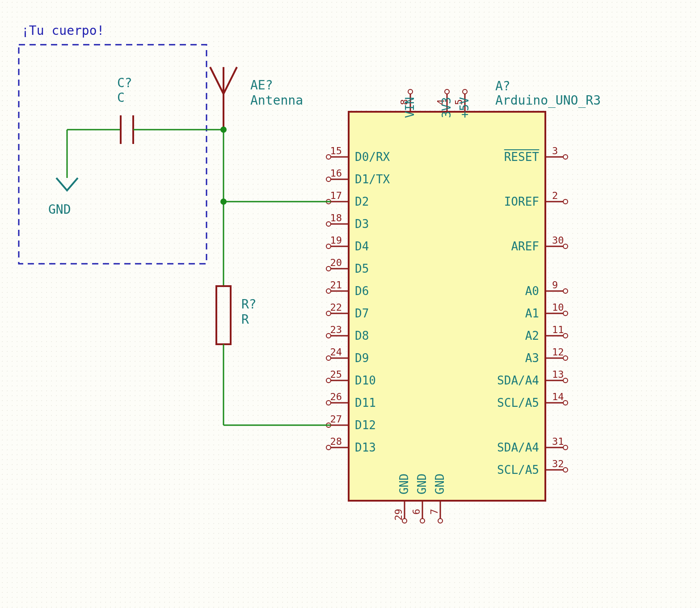 Image resolution: width=700 pixels, height=608 pixels. What do you see at coordinates (336, 419) in the screenshot?
I see `pin-num: 27` at bounding box center [336, 419].